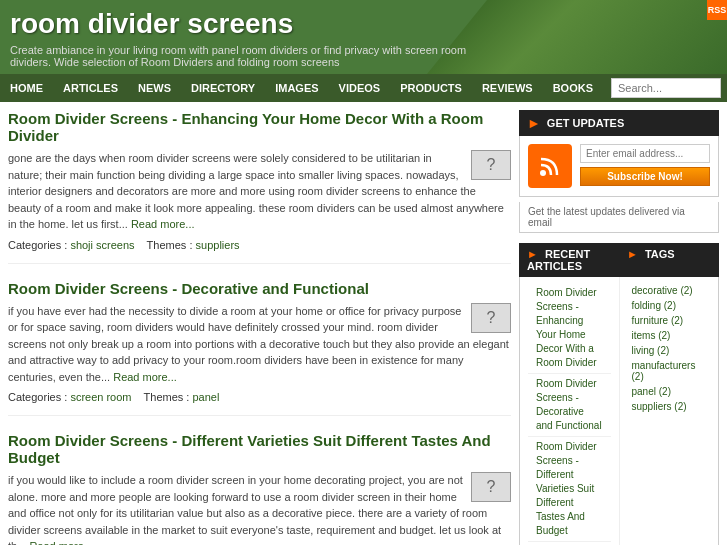  What do you see at coordinates (586, 123) in the screenshot?
I see `updates-header-label: GET UPDATES` at bounding box center [586, 123].